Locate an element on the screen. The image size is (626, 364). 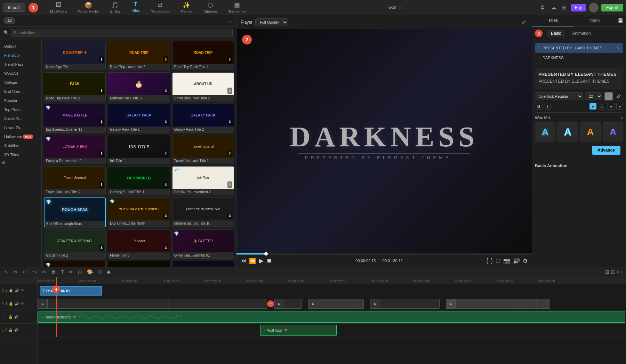
tab-transitions: ⇄ Transitions is located at coordinates (160, 8).